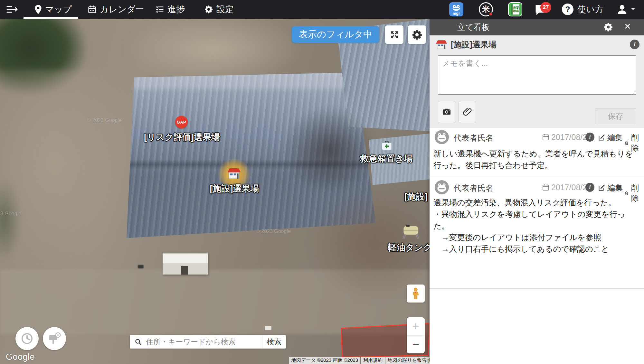 The image size is (644, 364). I want to click on mgr-frog-icon: mgr, so click(456, 9).